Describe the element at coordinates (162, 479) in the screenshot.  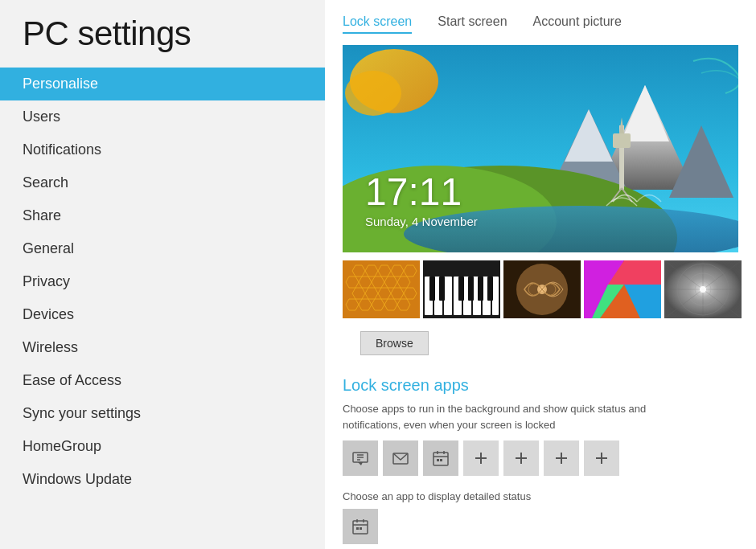
I see `sidebar-item-windows-update: Windows Update` at that location.